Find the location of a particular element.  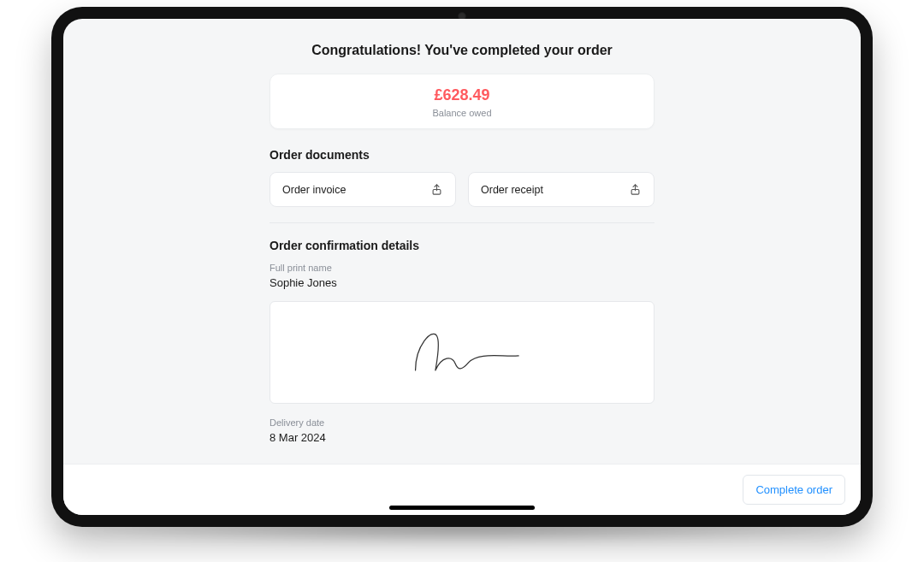

complete-order-button: Complete order is located at coordinates (794, 489).